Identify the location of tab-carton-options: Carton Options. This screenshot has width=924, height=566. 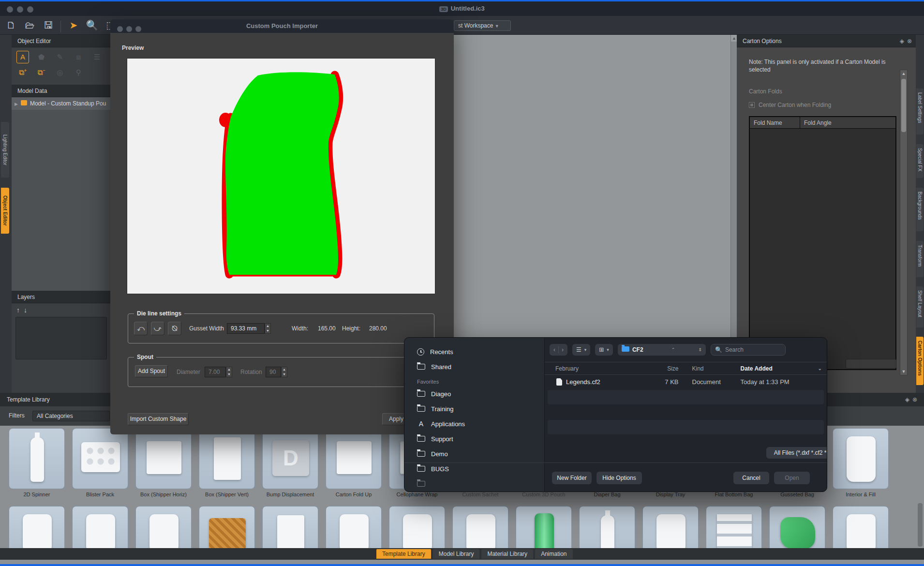
(920, 361).